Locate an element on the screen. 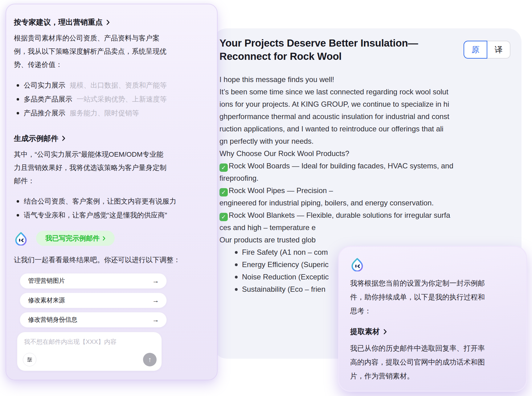 This screenshot has height=396, width=532. step-body: 我已从你的历史邮件中选取回复率、打开率 高的内容，提取公司官网中的成功话术和图 … is located at coordinates (432, 362).